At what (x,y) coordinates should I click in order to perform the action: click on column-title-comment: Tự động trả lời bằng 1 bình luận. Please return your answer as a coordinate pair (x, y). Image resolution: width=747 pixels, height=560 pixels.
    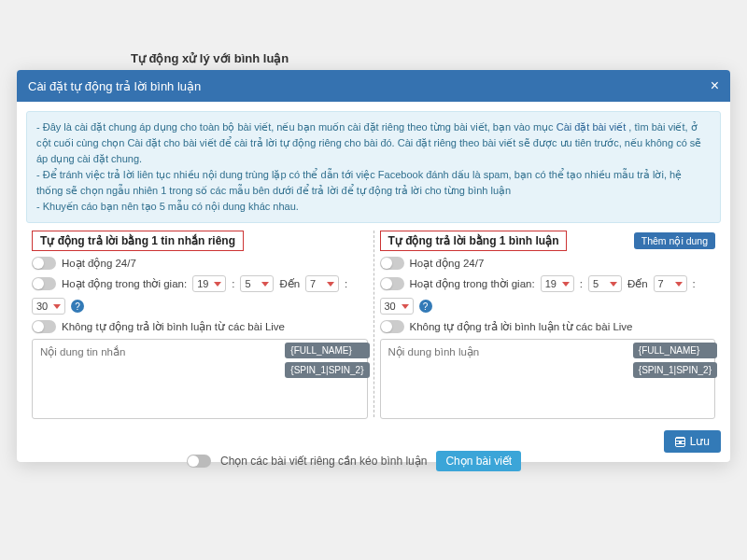
    Looking at the image, I should click on (474, 241).